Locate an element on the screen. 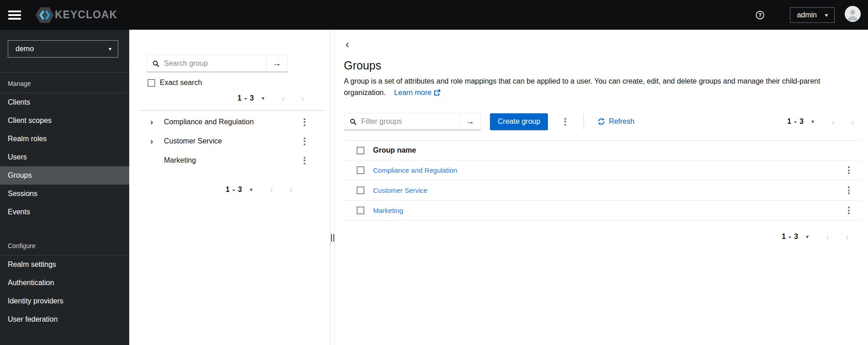  tree-item: › Compliance and Regulation is located at coordinates (230, 122).